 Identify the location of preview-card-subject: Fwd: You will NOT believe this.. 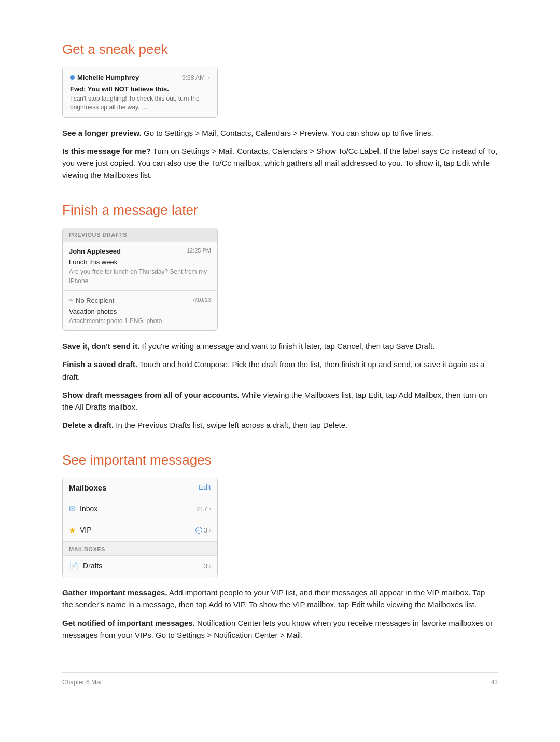
(140, 89).